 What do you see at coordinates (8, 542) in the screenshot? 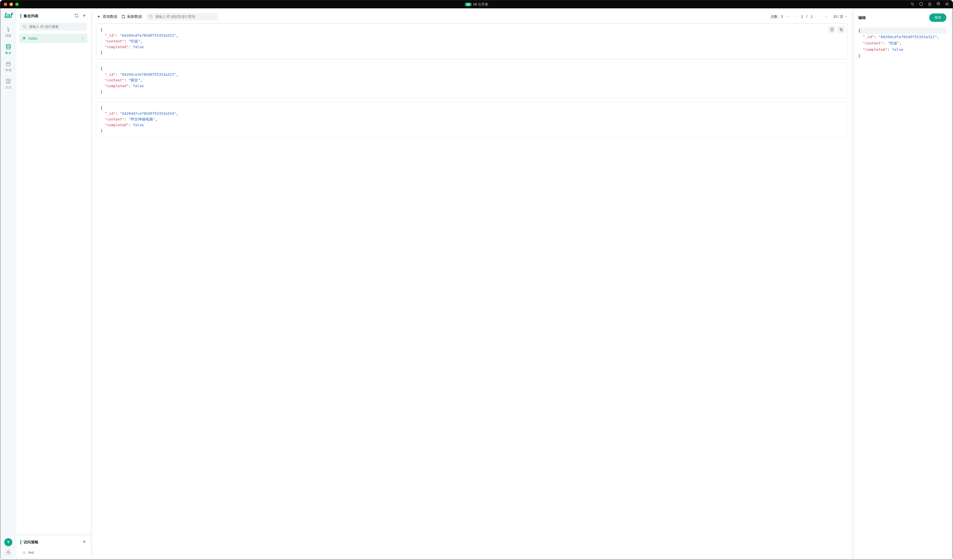
I see `avatar: Y` at bounding box center [8, 542].